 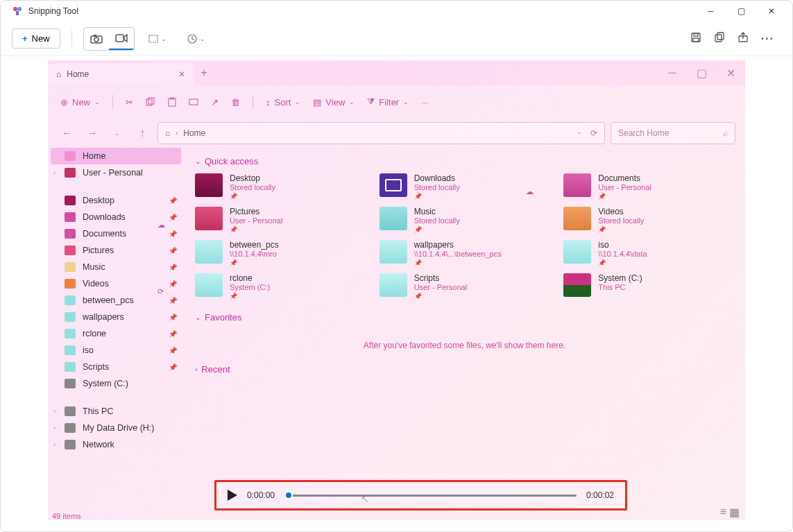 What do you see at coordinates (696, 39) in the screenshot?
I see `save-button` at bounding box center [696, 39].